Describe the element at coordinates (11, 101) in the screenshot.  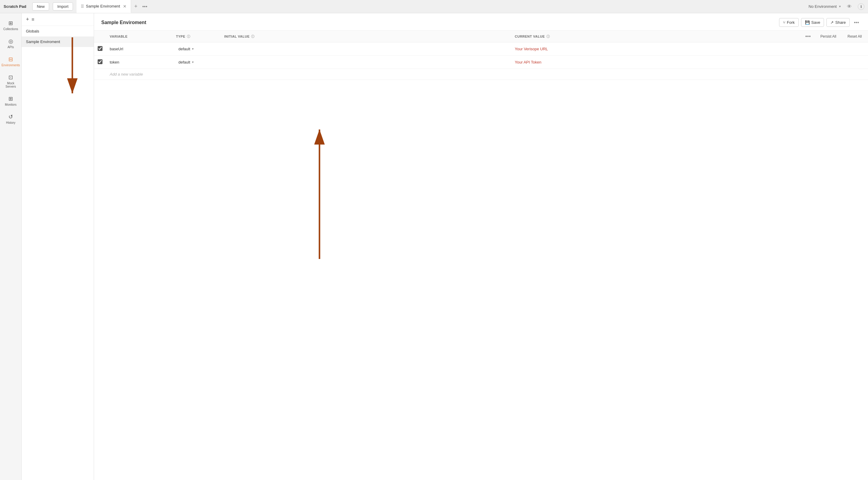
I see `sidebar-item-monitors: ⊞ Monitors` at that location.